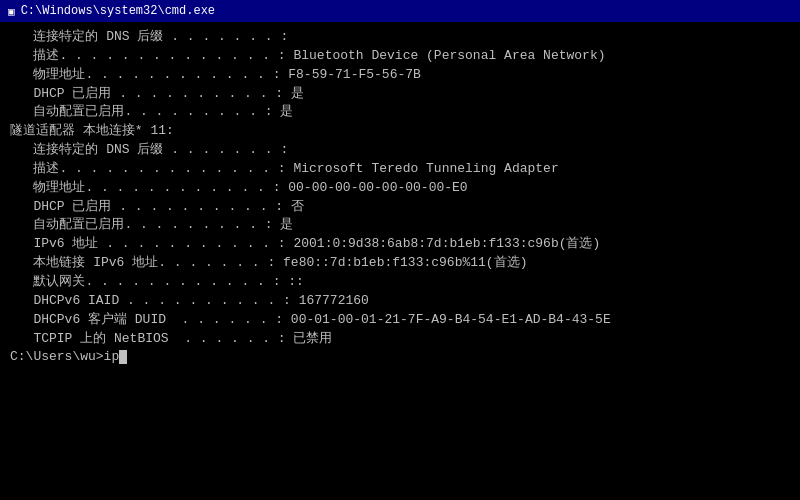 The width and height of the screenshot is (800, 500). Describe the element at coordinates (400, 340) in the screenshot. I see `terminal-line: TCPIP 上的 NetBIOS . . . . . . : 已禁用` at that location.